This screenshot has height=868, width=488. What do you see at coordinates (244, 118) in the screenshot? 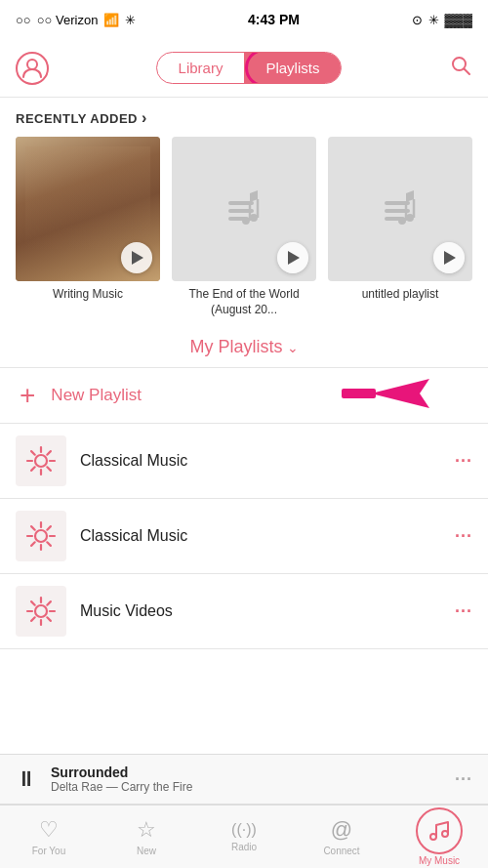
I see `recently-added-header: RECENTLY ADDED ›` at bounding box center [244, 118].